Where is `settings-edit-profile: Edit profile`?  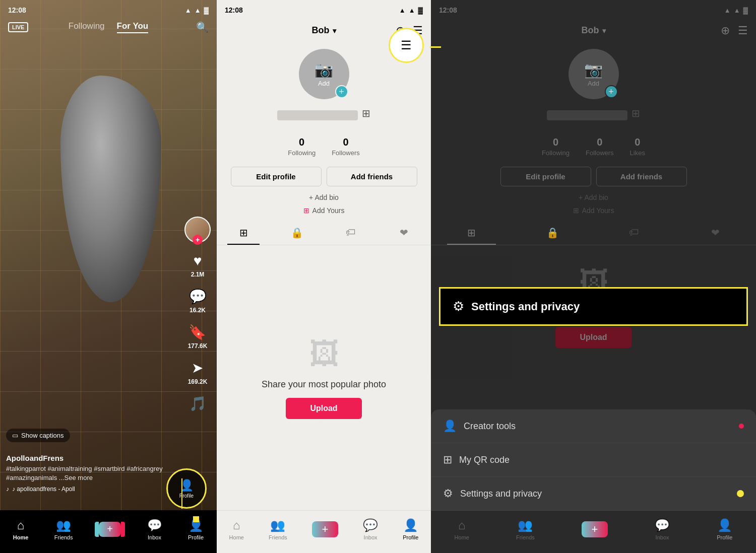
settings-edit-profile: Edit profile is located at coordinates (546, 176).